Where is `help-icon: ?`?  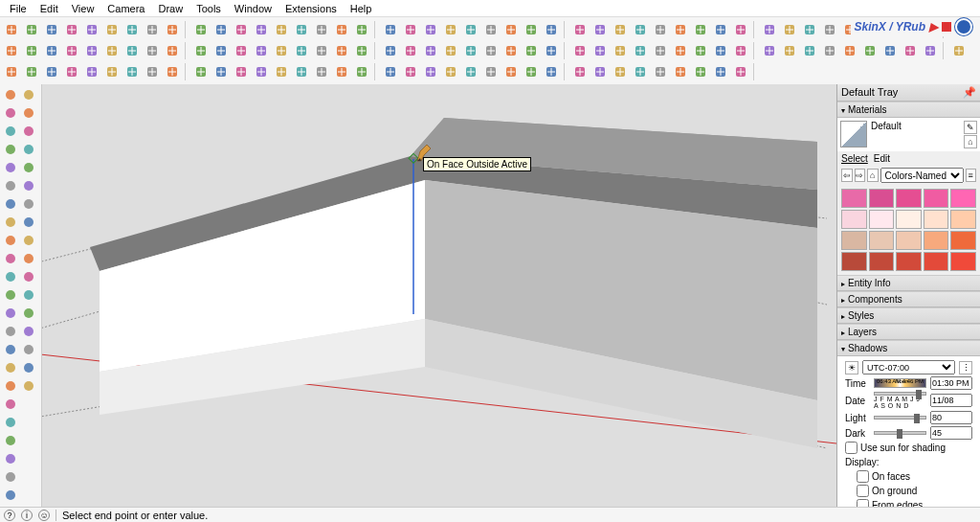
help-icon: ? is located at coordinates (10, 515).